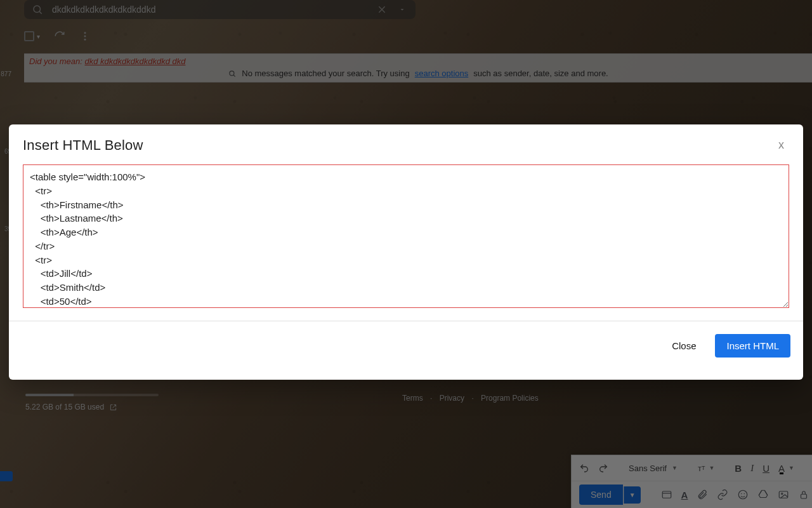 The image size is (812, 508). I want to click on modal-footer: Close Insert HTML, so click(406, 345).